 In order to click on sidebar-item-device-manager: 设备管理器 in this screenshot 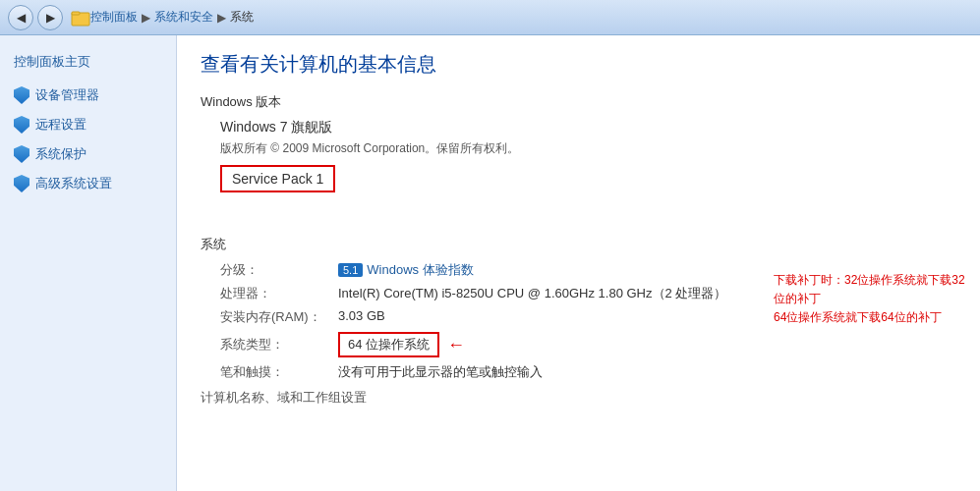, I will do `click(88, 95)`.